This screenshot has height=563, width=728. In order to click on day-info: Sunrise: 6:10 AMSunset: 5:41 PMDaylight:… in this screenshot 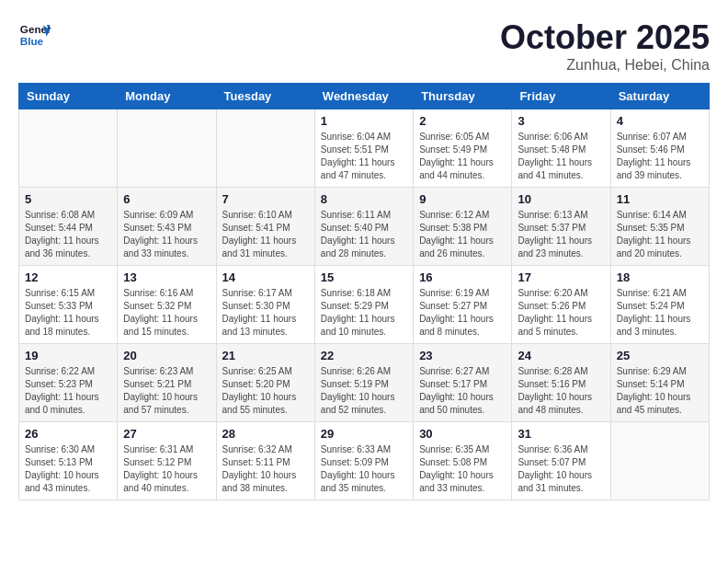, I will do `click(266, 235)`.